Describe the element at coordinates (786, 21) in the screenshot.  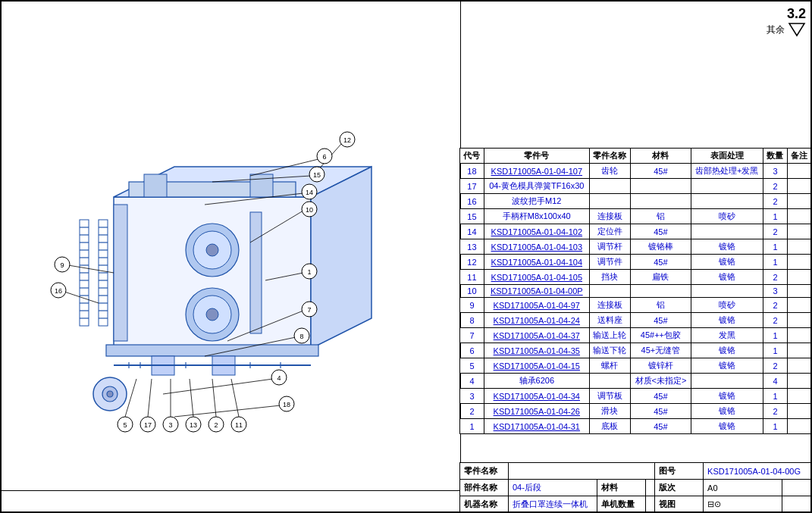
I see `corner-annotation: 3.2 其余` at that location.